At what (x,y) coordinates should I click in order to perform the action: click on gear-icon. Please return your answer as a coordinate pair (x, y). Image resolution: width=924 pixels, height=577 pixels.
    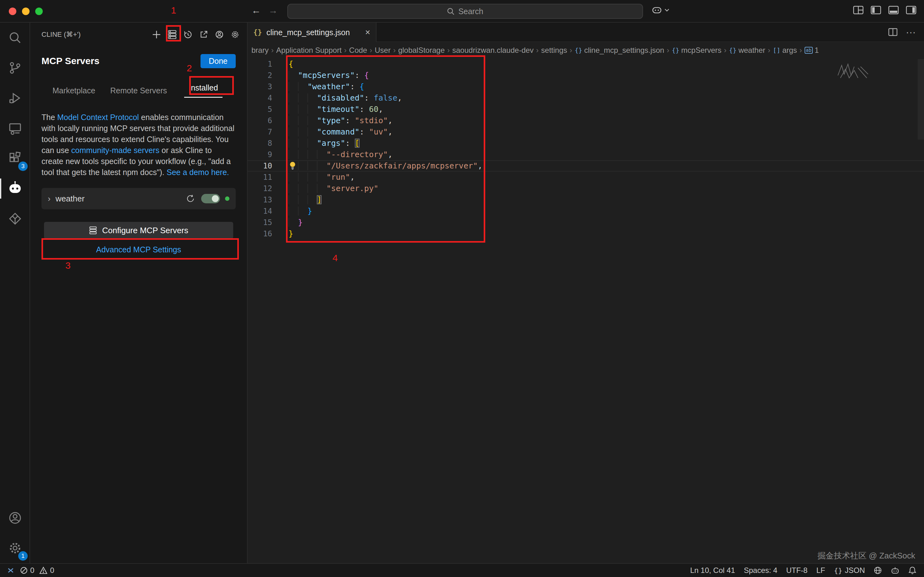
    Looking at the image, I should click on (235, 34).